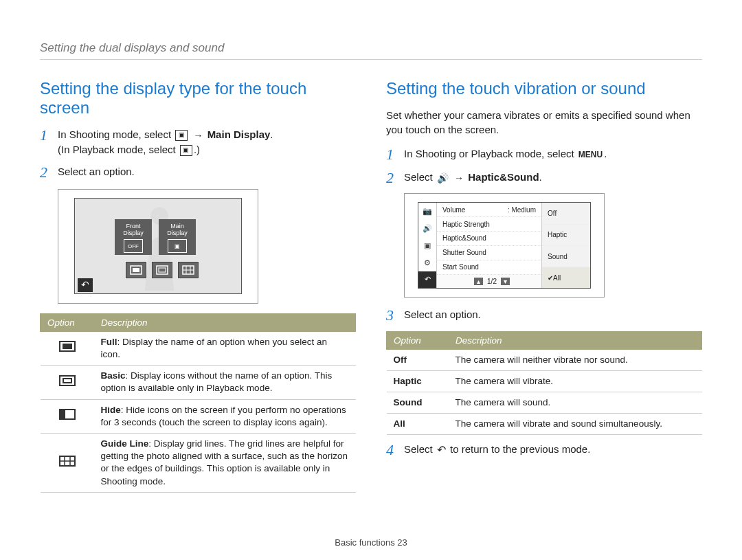 The height and width of the screenshot is (560, 742). What do you see at coordinates (506, 282) in the screenshot?
I see `page-down-icon: ▾` at bounding box center [506, 282].